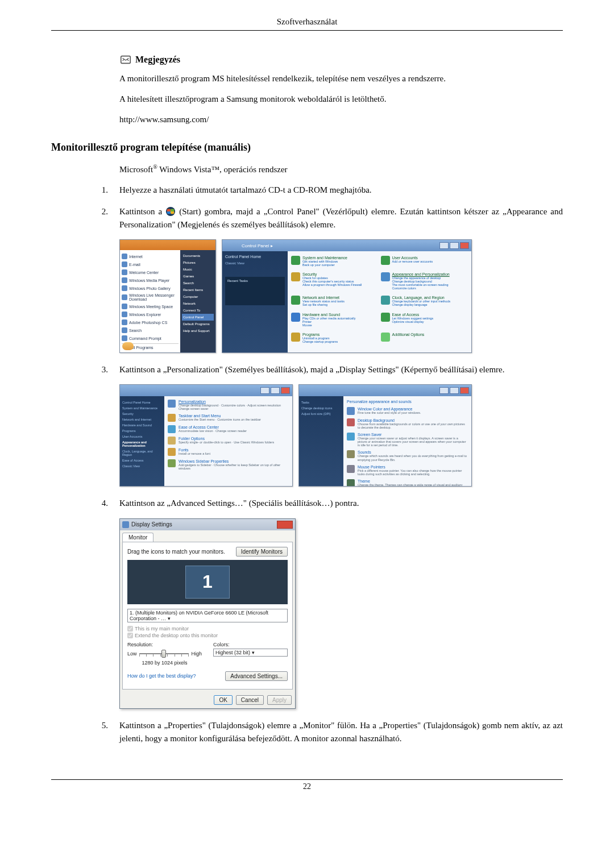  What do you see at coordinates (425, 322) in the screenshot?
I see `control-panel-item: Ease of AccessLet Windows suggest settin…` at bounding box center [425, 322].